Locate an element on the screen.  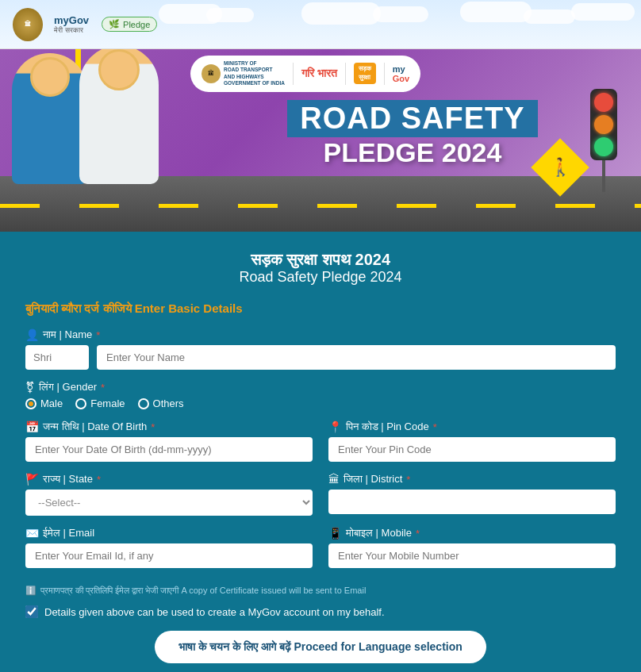
pincode-field-group: 📍 पिन कोड | Pin Code * is located at coordinates (472, 441).